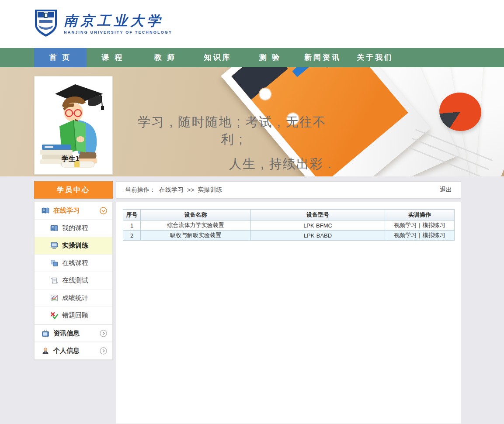 Image resolution: width=504 pixels, height=424 pixels. I want to click on nav-item-news: 新闻资讯, so click(323, 58).